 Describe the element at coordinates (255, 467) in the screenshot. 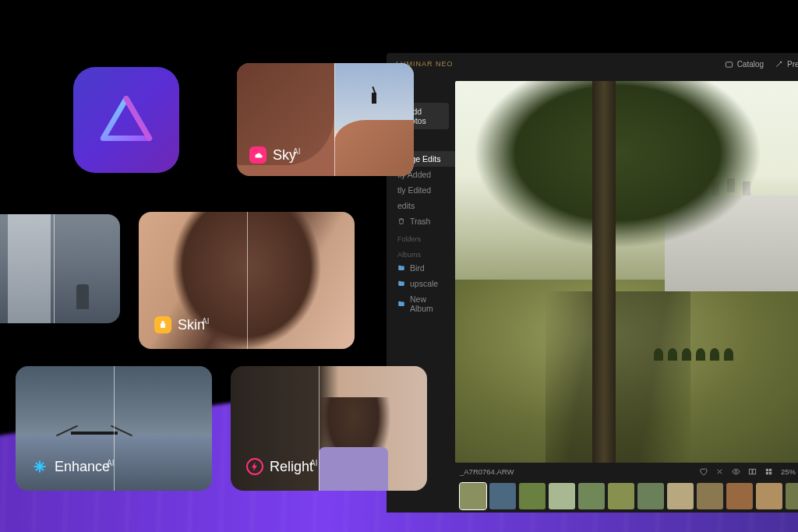

I see `bolt-icon` at that location.